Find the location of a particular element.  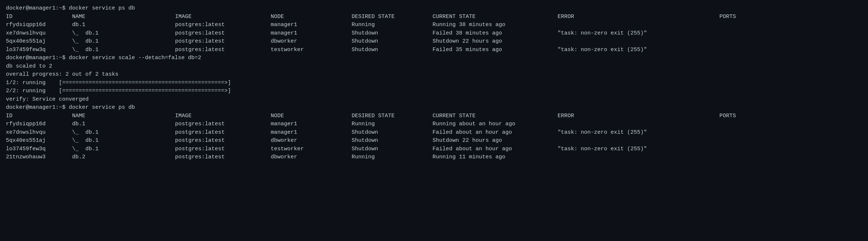

output-line: db scaled to 2 is located at coordinates (434, 67).